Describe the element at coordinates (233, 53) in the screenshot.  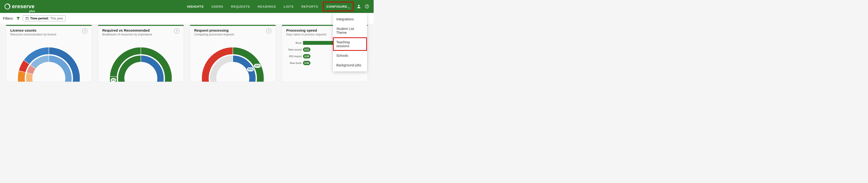
I see `card-request-processing: Request processing Comparing processed r…` at that location.